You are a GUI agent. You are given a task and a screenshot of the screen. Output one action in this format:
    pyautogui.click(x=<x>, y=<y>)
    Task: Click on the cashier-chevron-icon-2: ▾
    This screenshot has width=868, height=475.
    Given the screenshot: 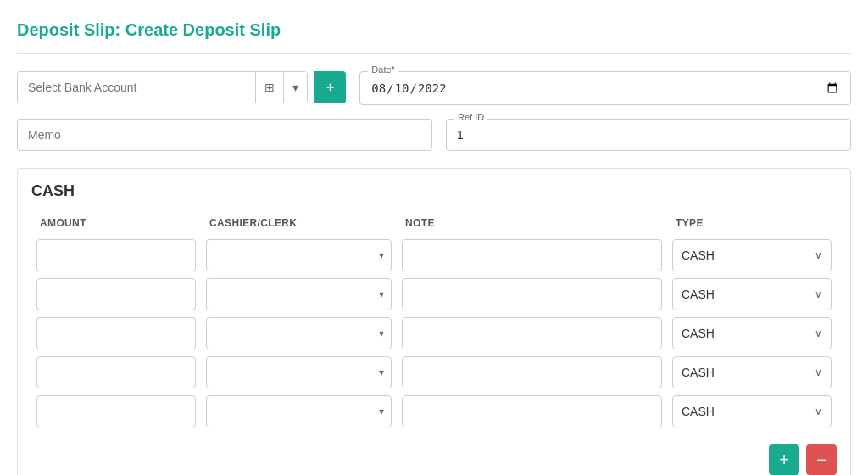 What is the action you would take?
    pyautogui.click(x=381, y=333)
    